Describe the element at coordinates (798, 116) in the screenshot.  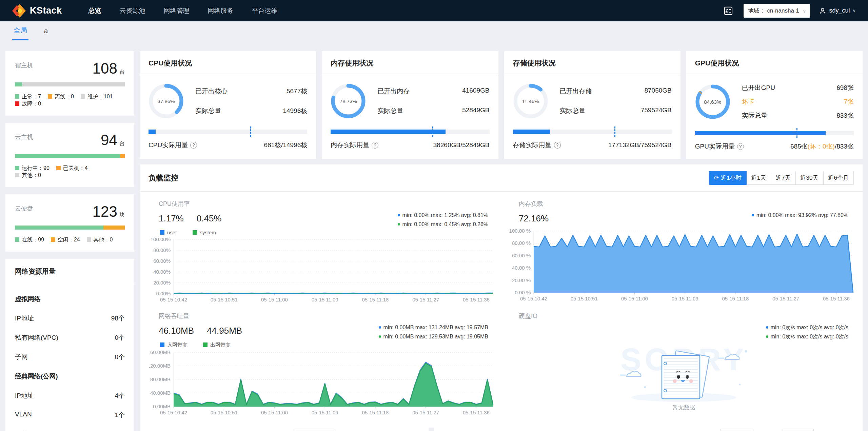
I see `usage-row: 实际总量833张` at that location.